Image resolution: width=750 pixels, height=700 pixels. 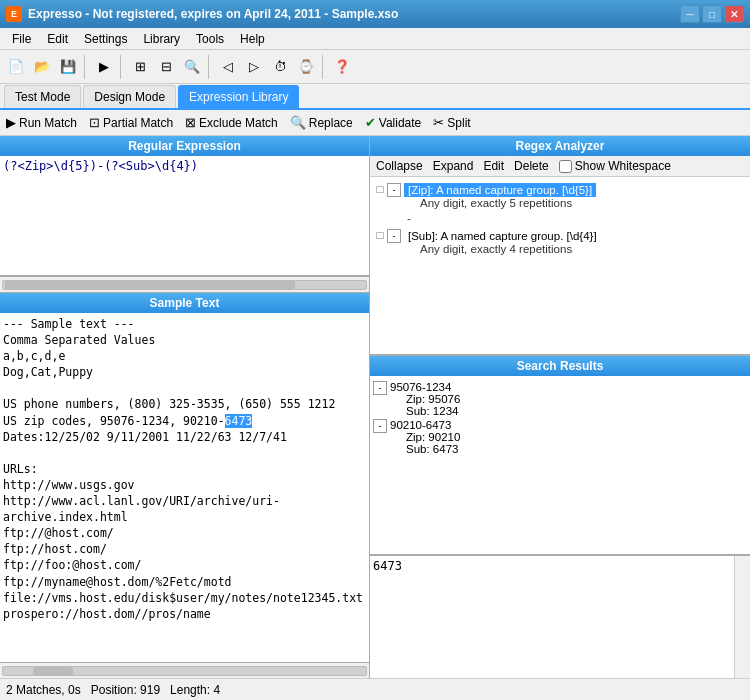 I want to click on sample-scrollbar-thumb, so click(x=53, y=671).